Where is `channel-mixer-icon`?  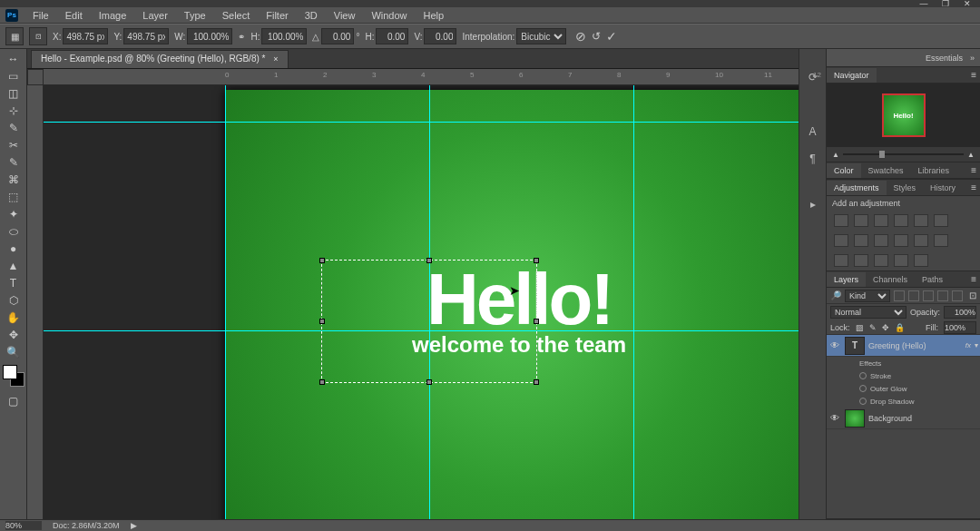 channel-mixer-icon is located at coordinates (881, 241).